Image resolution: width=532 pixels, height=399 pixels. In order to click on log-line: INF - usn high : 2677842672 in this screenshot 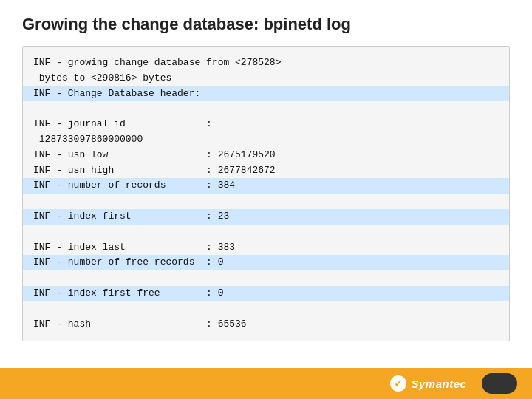, I will do `click(154, 170)`.